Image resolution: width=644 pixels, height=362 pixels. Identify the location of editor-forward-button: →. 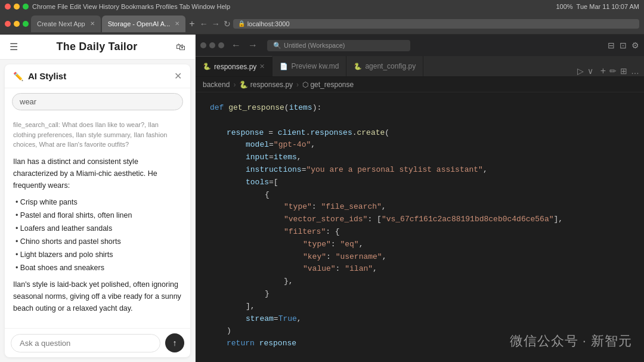
(253, 45).